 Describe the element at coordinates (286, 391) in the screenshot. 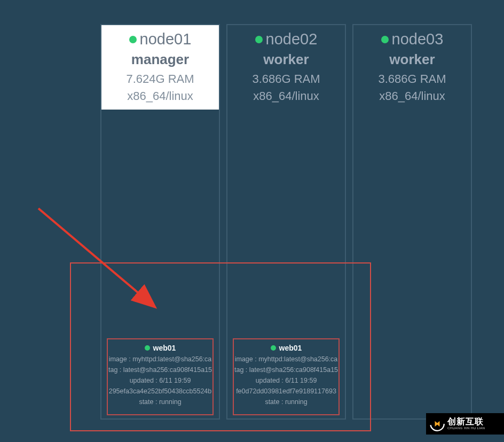

I see `task-id: fe0d72dd03981edf7e9189117693` at that location.